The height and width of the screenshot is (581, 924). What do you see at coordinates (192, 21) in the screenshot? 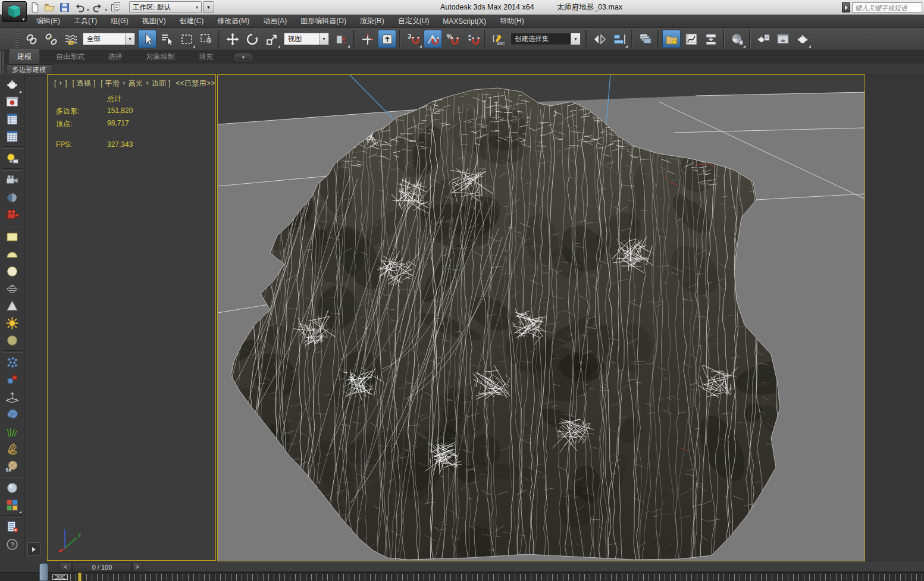
I see `menu-item-4: 创建(C)` at bounding box center [192, 21].